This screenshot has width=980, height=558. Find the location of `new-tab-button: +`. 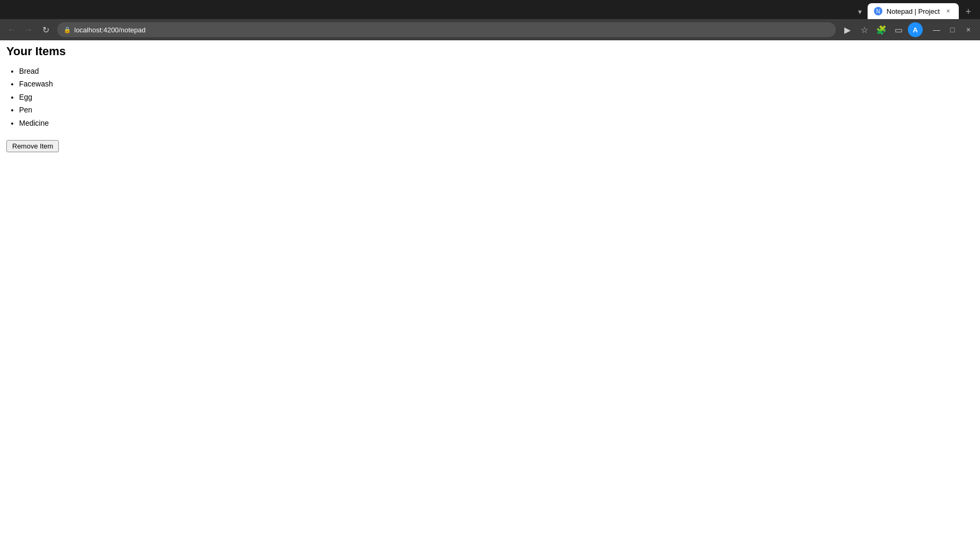

new-tab-button: + is located at coordinates (968, 12).